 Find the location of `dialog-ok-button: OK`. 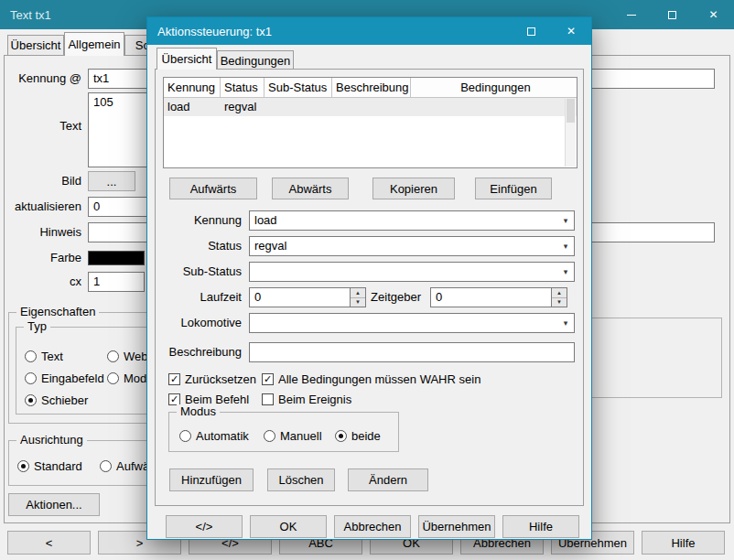

dialog-ok-button: OK is located at coordinates (288, 527).